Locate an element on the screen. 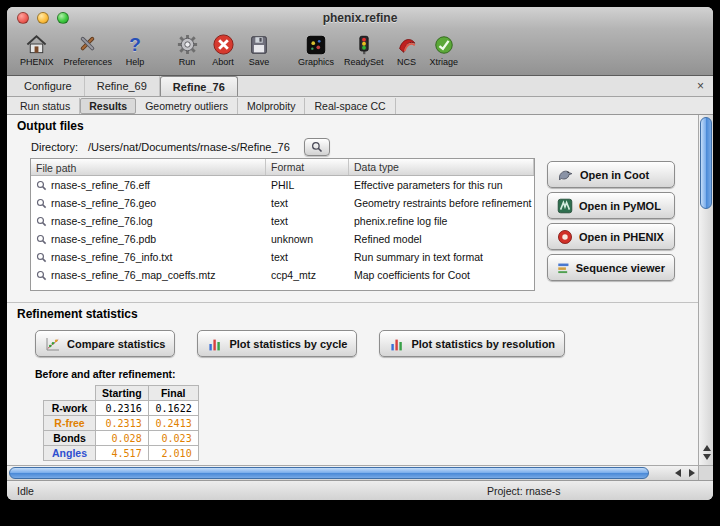  browse-directory-button is located at coordinates (317, 147).